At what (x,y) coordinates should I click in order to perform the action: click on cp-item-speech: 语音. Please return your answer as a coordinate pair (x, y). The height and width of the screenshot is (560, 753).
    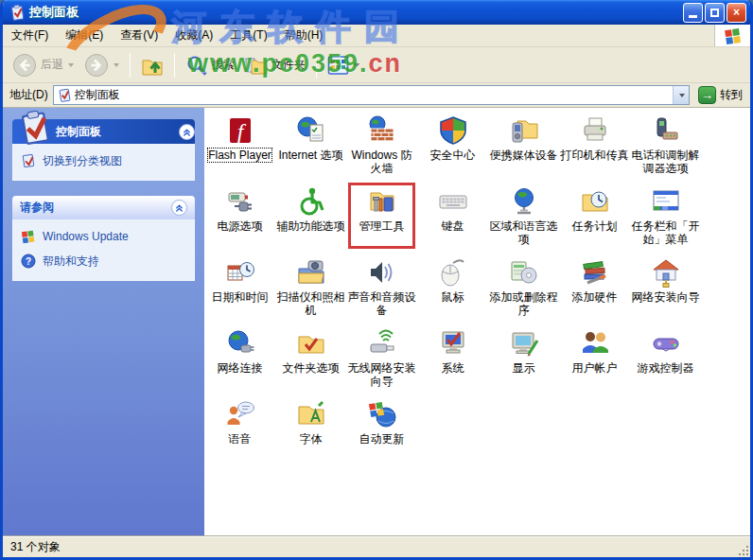
    Looking at the image, I should click on (240, 431).